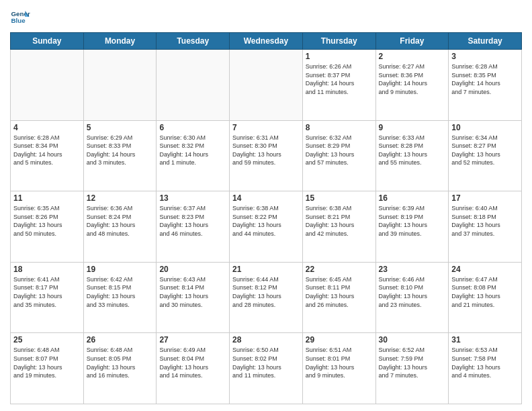 The image size is (532, 411). What do you see at coordinates (412, 269) in the screenshot?
I see `day-number: 23` at bounding box center [412, 269].